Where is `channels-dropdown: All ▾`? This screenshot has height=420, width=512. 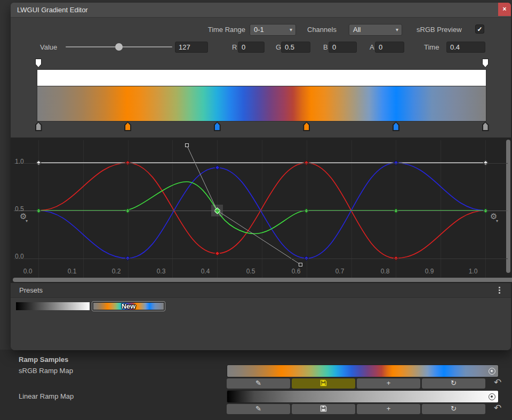
channels-dropdown: All ▾ is located at coordinates (375, 30).